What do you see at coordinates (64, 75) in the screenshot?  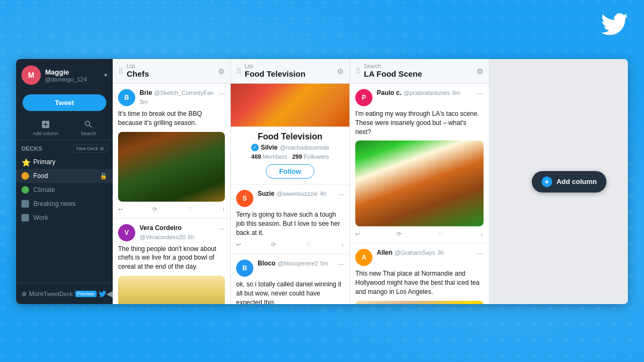 I see `user-profile: M Maggie @domingo_124 ▾` at bounding box center [64, 75].